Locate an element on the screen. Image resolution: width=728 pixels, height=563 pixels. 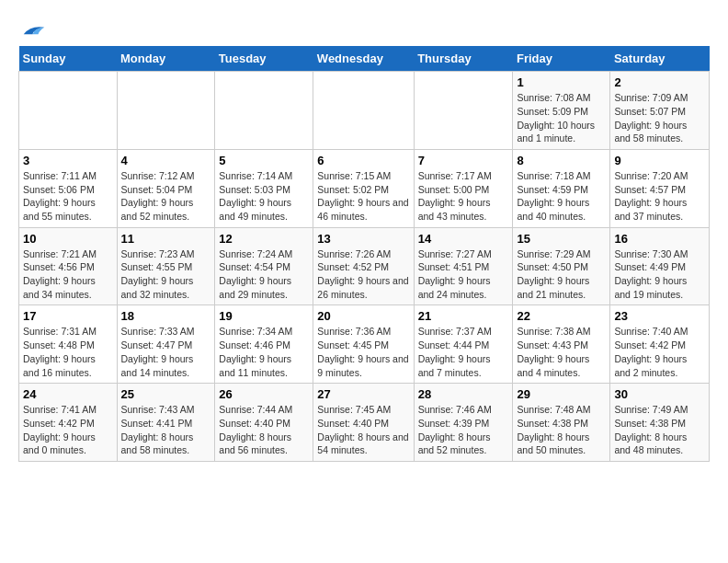
day-number: 8 is located at coordinates (561, 160).